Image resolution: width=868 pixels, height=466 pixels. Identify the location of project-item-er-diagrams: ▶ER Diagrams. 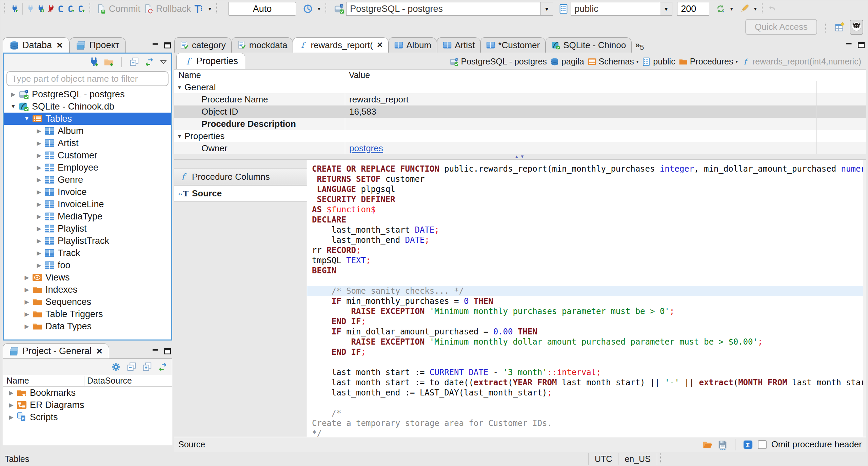
(87, 405).